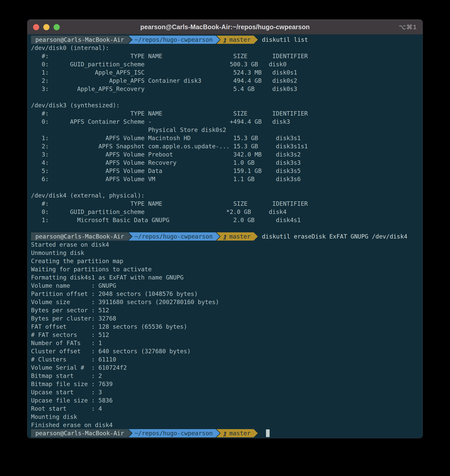 Image resolution: width=450 pixels, height=476 pixels. I want to click on output-line: Number of FATs : 1, so click(67, 343).